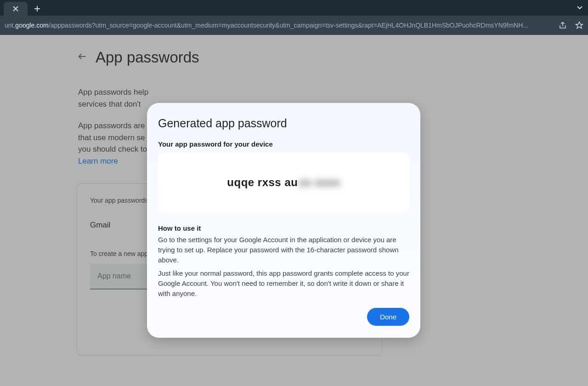 The image size is (588, 386). What do you see at coordinates (16, 9) in the screenshot?
I see `active-tab` at bounding box center [16, 9].